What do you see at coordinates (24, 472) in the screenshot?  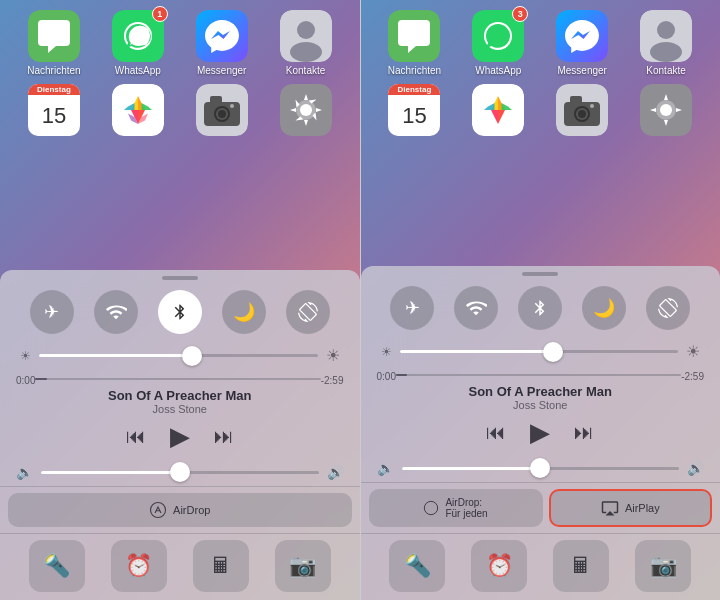 I see `volume-min-icon-left: 🔈` at bounding box center [24, 472].